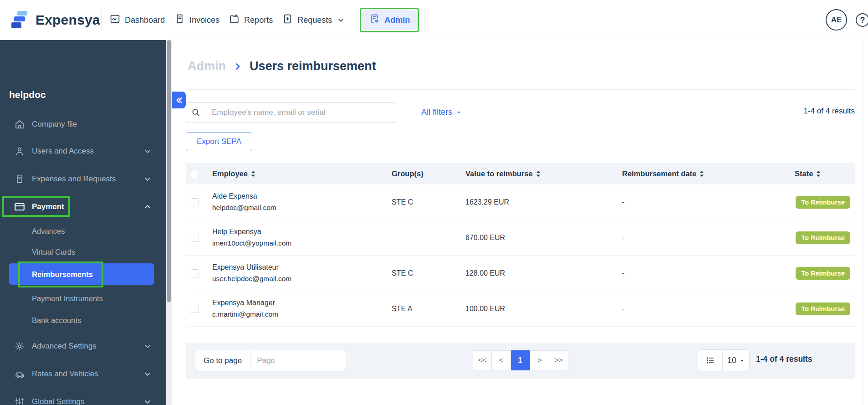  I want to click on nav-item-invoices: Invoices, so click(197, 20).